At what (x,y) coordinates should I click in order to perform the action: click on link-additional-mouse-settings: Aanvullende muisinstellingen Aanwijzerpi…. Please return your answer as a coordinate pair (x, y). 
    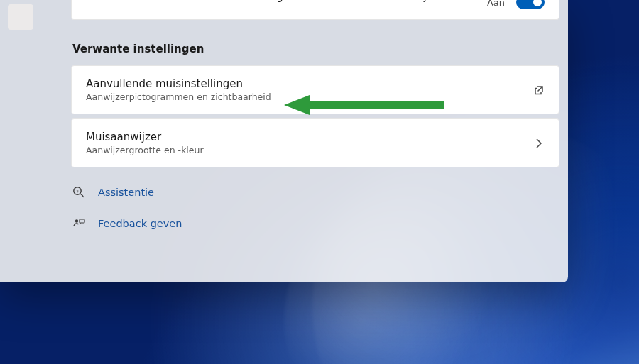
    Looking at the image, I should click on (315, 89).